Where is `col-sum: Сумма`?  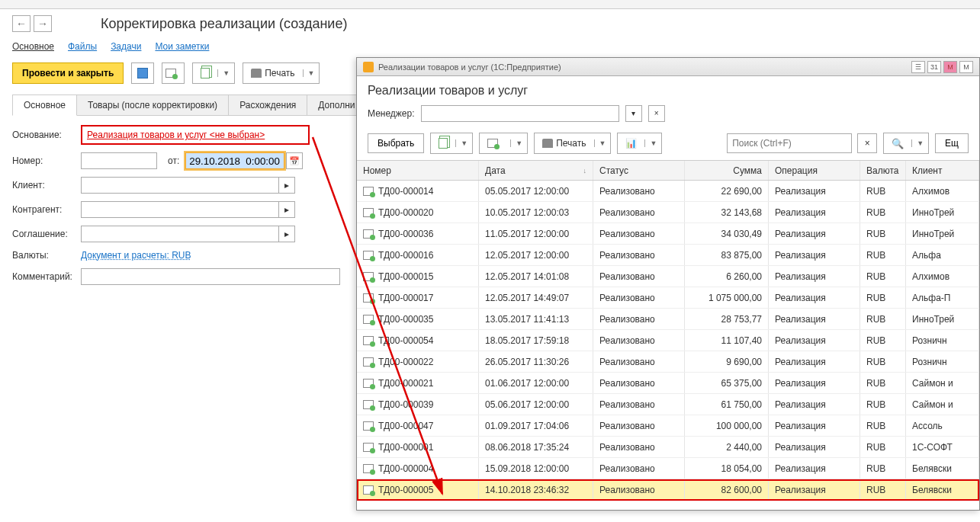
col-sum: Сумма is located at coordinates (727, 171).